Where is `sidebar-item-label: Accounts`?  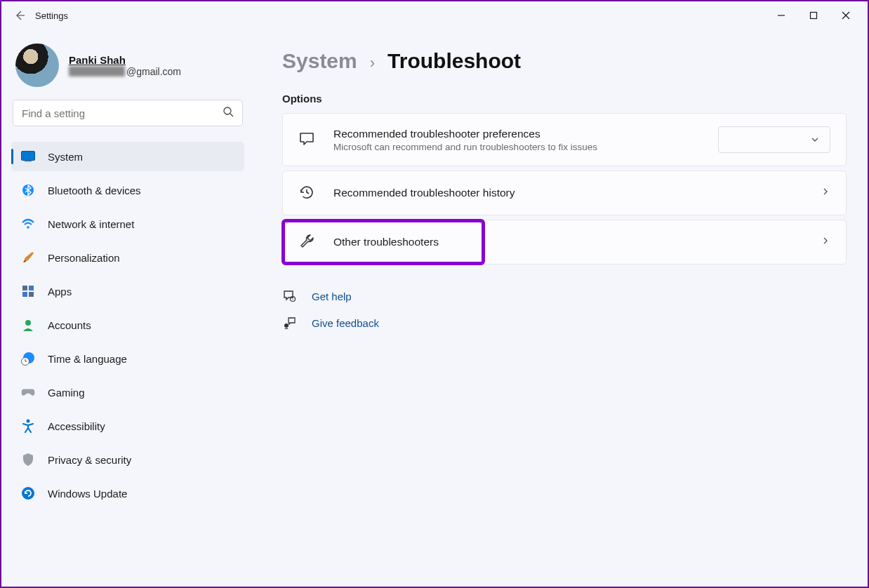
sidebar-item-label: Accounts is located at coordinates (69, 326).